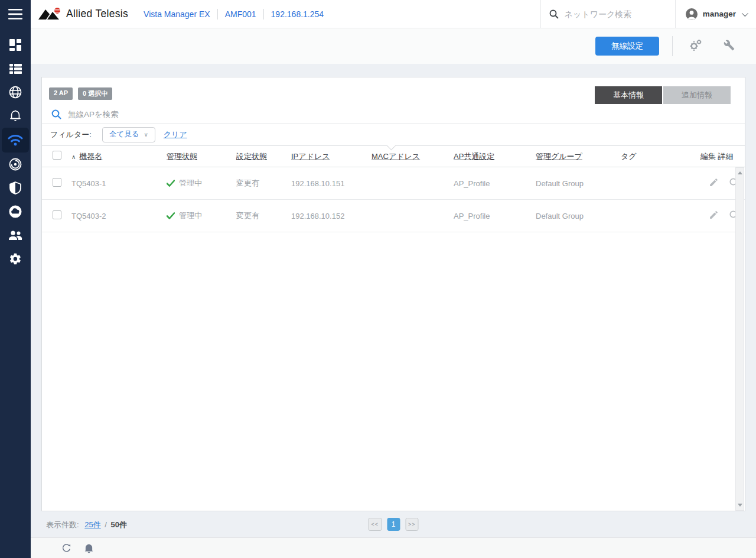 Image resolution: width=756 pixels, height=558 pixels. Describe the element at coordinates (97, 14) in the screenshot. I see `brand-name: Allied Telesis` at that location.